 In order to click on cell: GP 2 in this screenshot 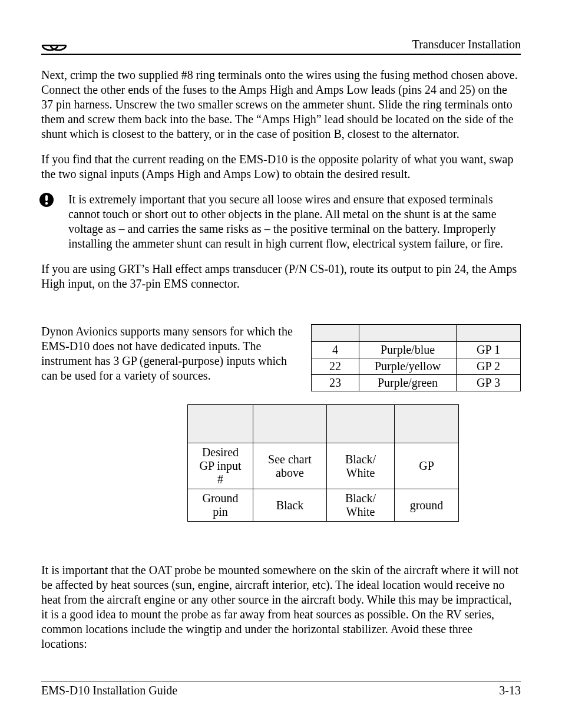, I will do `click(489, 367)`.